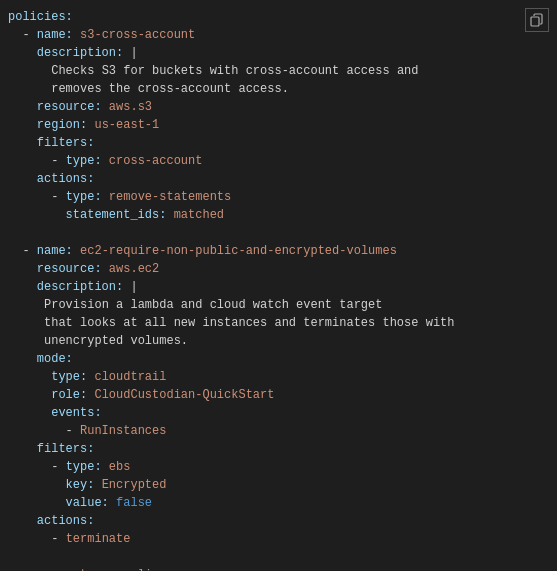 The image size is (557, 571). I want to click on code-line: - terminate, so click(282, 539).